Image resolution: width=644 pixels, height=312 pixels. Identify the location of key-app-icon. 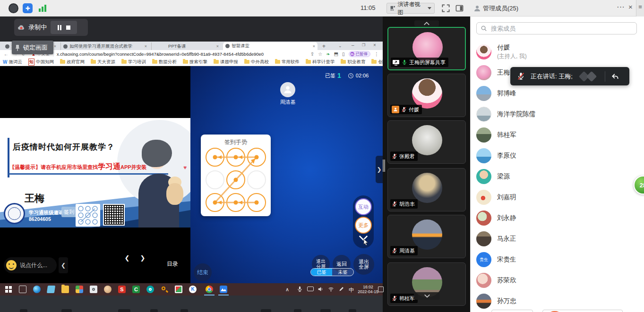
(150, 289).